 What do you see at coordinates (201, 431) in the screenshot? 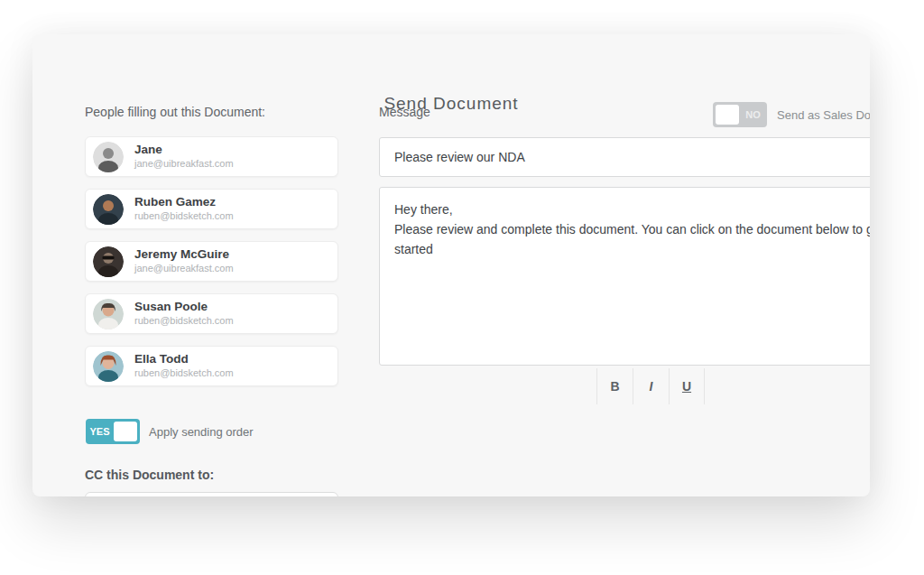
I see `apply-sending-order-label: Apply sending order` at bounding box center [201, 431].